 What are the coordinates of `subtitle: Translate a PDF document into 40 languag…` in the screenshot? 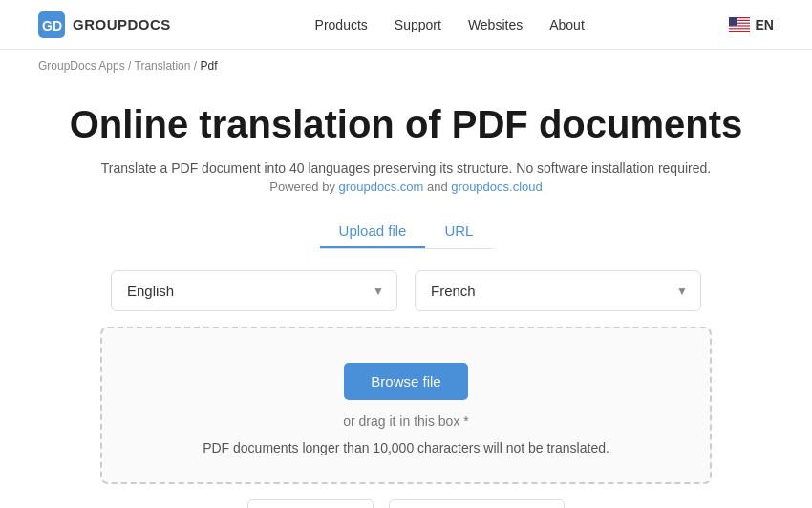 It's located at (406, 168).